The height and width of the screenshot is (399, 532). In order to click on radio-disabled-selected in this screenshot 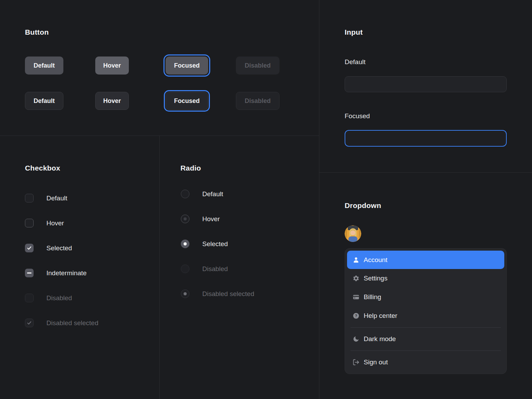, I will do `click(185, 294)`.